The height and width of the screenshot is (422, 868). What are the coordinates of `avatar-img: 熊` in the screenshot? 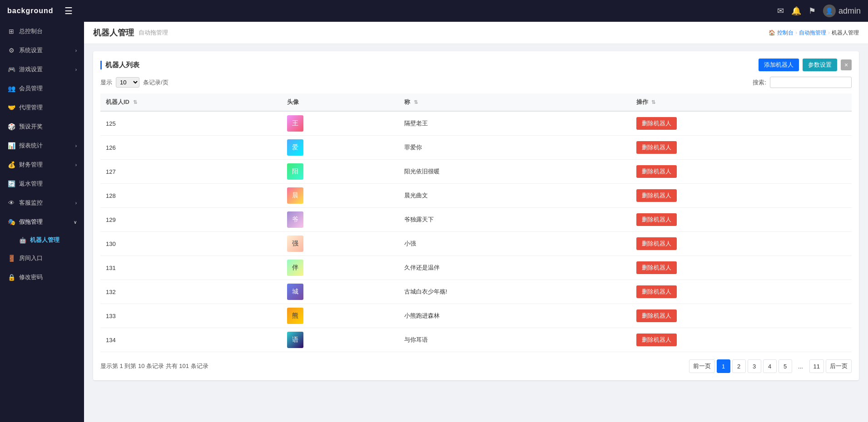 It's located at (295, 316).